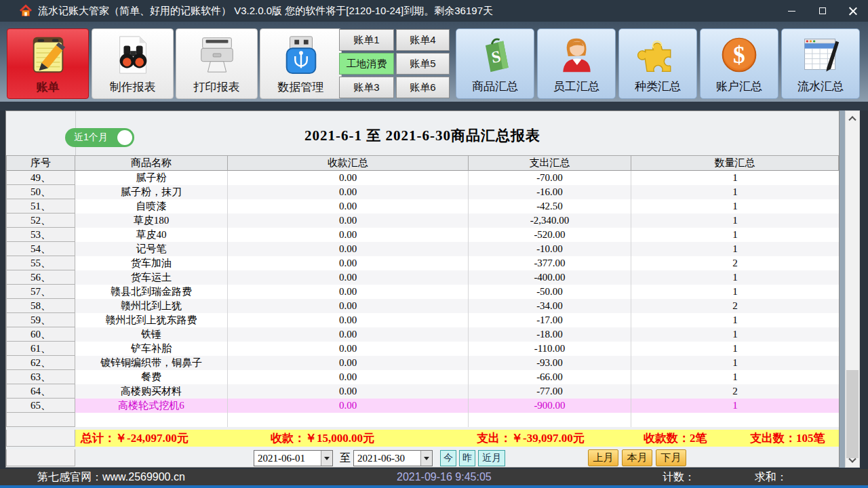 The image size is (868, 488). I want to click on data-management-button: 数据管理, so click(301, 64).